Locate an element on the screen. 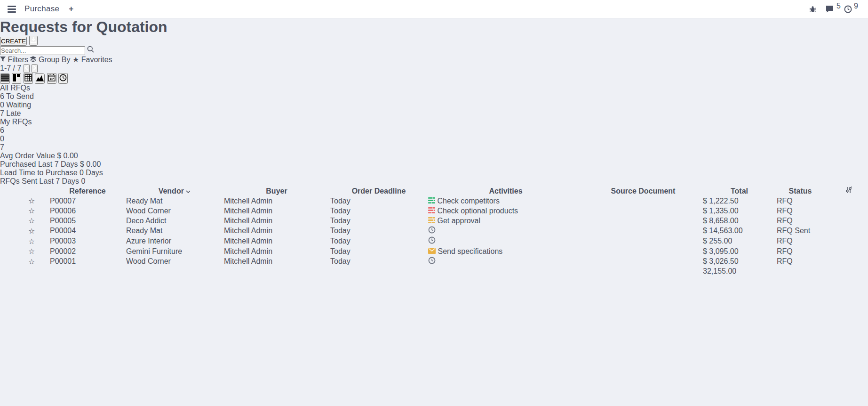 The width and height of the screenshot is (868, 406). pager-next-button is located at coordinates (35, 69).